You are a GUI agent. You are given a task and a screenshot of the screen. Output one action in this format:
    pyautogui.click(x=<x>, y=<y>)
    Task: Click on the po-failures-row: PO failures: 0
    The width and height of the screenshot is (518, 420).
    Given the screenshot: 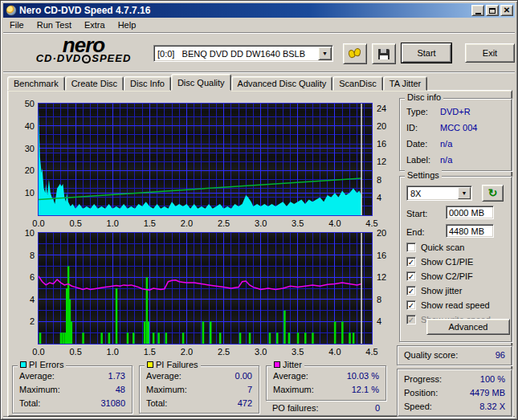 What is the action you would take?
    pyautogui.click(x=326, y=409)
    